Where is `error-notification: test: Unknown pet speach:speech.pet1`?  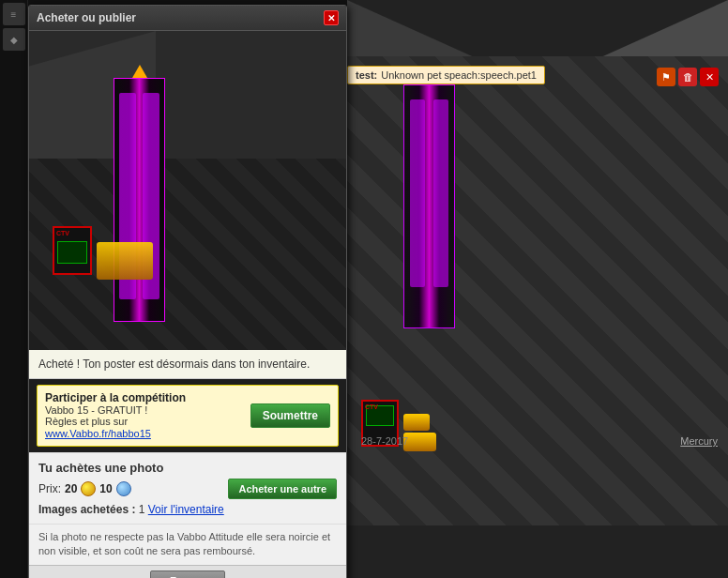
error-notification: test: Unknown pet speach:speech.pet1 is located at coordinates (447, 75).